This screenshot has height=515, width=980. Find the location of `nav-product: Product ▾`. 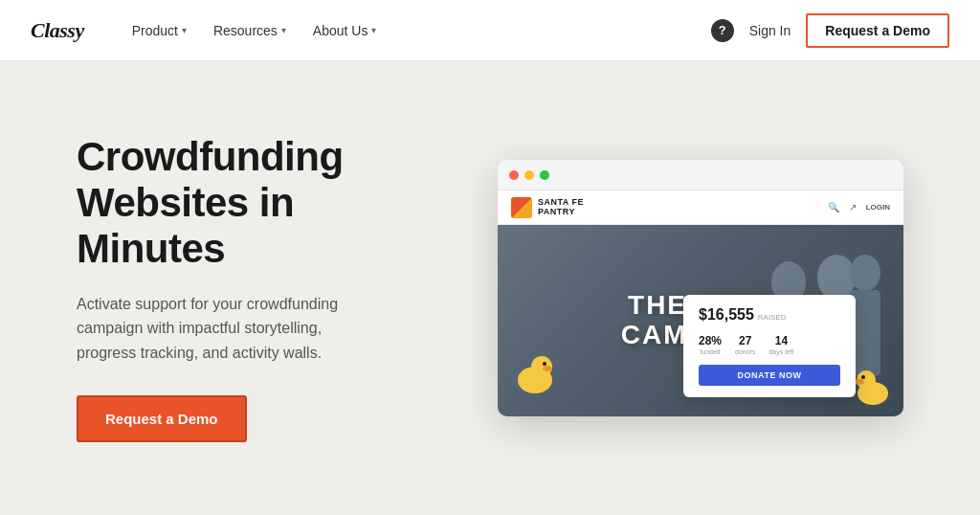

nav-product: Product ▾ is located at coordinates (159, 31).